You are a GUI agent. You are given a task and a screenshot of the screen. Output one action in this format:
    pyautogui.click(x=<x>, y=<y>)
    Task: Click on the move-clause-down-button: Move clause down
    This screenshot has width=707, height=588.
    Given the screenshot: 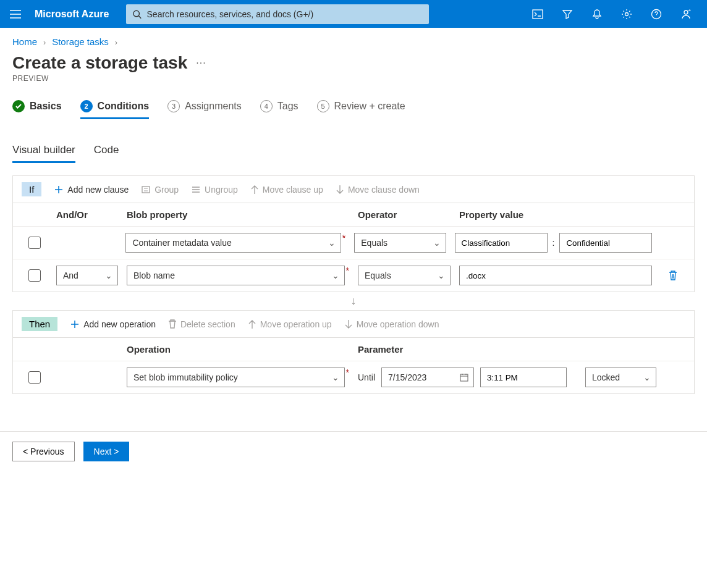 What is the action you would take?
    pyautogui.click(x=378, y=190)
    